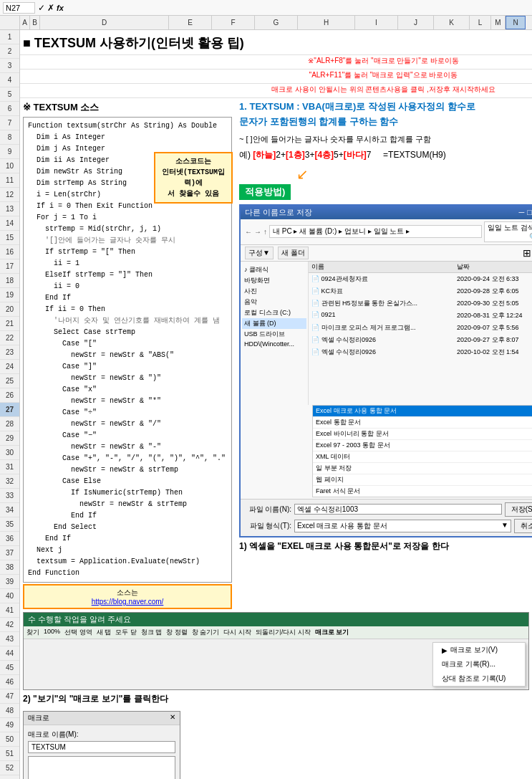 The height and width of the screenshot is (779, 532). I want to click on format-option-4: XML 데이터, so click(422, 457).